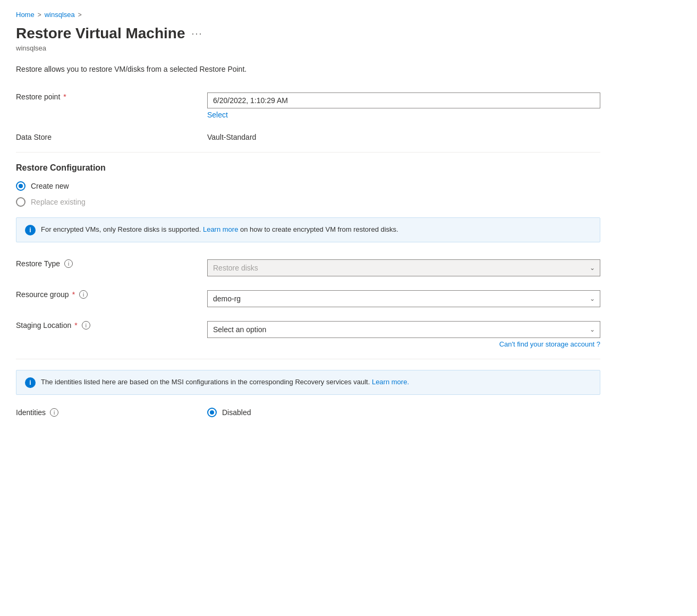  What do you see at coordinates (112, 95) in the screenshot?
I see `restore-point-label: Restore point *` at bounding box center [112, 95].